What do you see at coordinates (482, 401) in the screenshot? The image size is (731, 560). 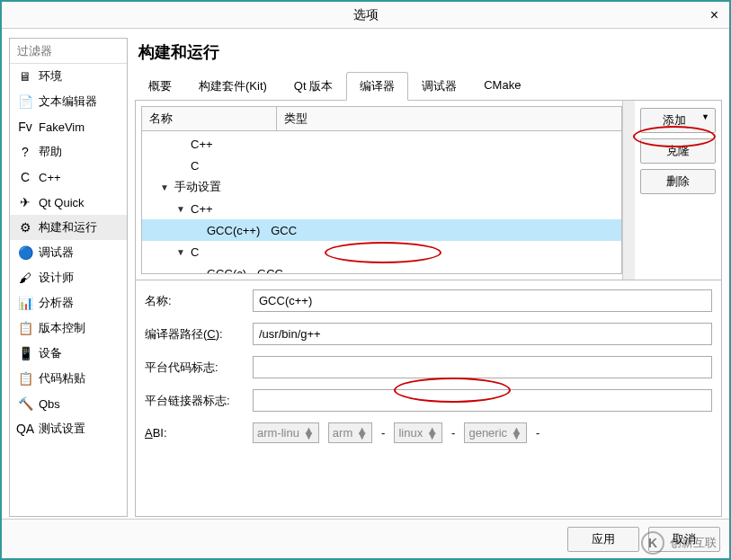 I see `linkflag-field` at bounding box center [482, 401].